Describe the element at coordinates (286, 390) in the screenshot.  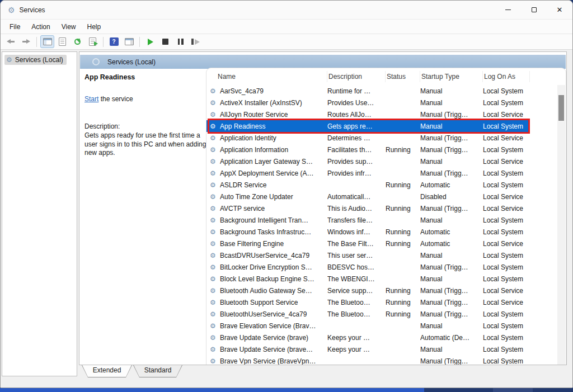
I see `taskbar-strip` at that location.